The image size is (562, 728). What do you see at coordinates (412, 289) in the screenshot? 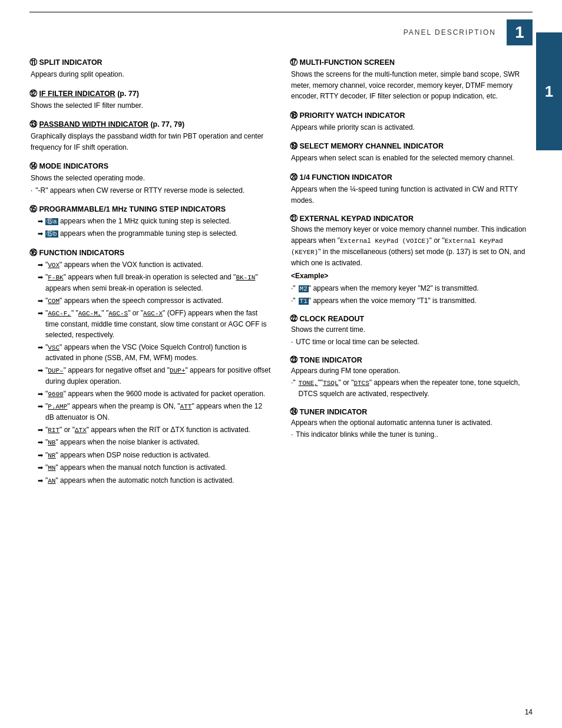
I see `section-21-example-1: ·" M2" appears when the memory keyer "M2…` at bounding box center [412, 289].